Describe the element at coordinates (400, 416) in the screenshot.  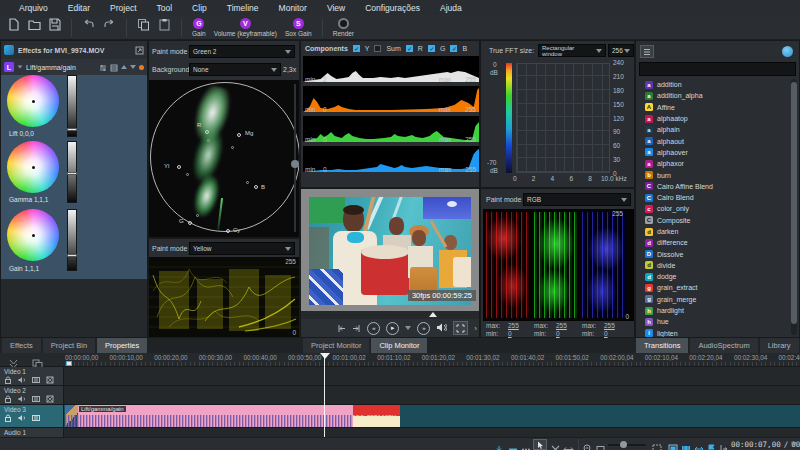
I see `track-video3: Video 3 Lift/gamma/gain MVI_9974.MOV` at that location.